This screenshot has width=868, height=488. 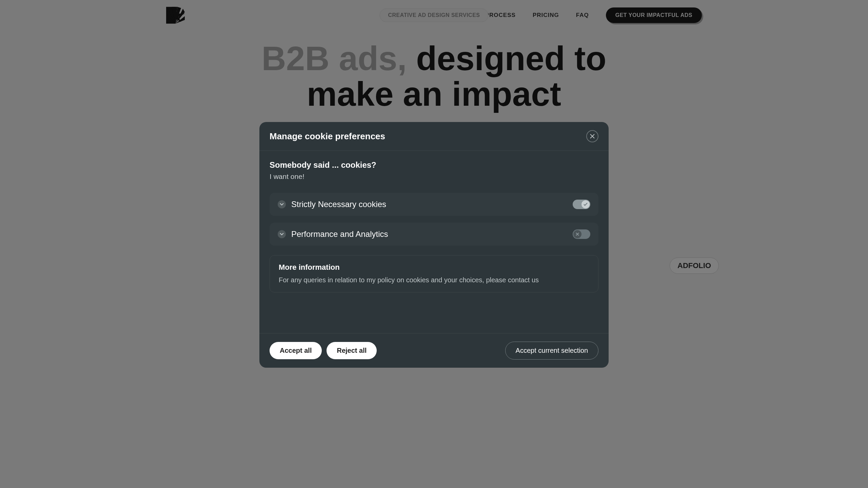 What do you see at coordinates (434, 280) in the screenshot?
I see `info-text: For any queries in relation to my policy…` at bounding box center [434, 280].